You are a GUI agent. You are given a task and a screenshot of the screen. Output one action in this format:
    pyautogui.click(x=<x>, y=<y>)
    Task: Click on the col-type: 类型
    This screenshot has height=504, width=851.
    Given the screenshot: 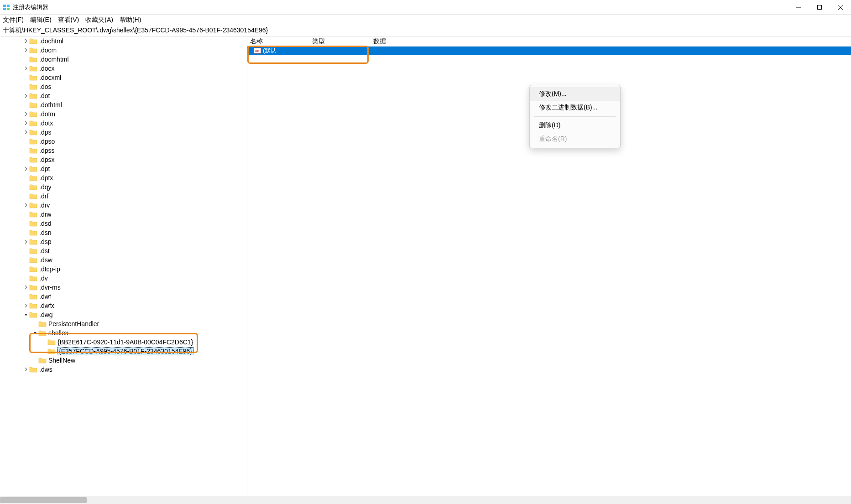 What is the action you would take?
    pyautogui.click(x=340, y=42)
    